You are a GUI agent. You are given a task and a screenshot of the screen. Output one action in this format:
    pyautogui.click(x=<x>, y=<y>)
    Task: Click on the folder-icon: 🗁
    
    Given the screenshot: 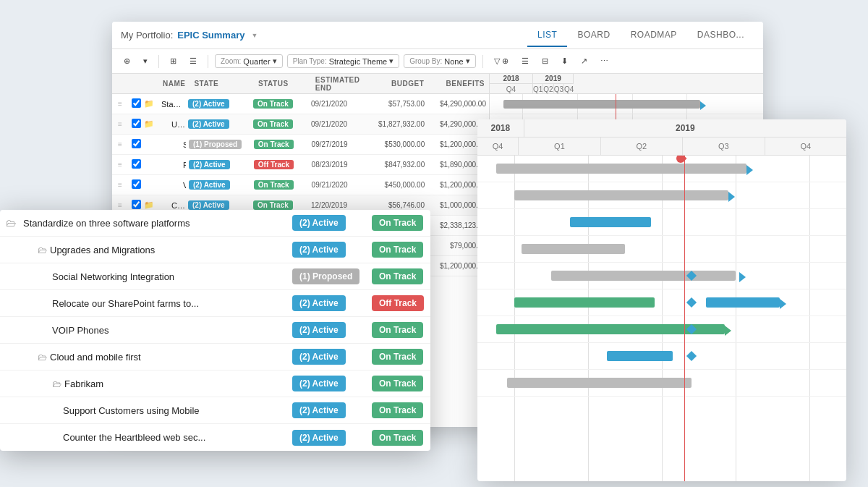 What is the action you would take?
    pyautogui.click(x=14, y=223)
    